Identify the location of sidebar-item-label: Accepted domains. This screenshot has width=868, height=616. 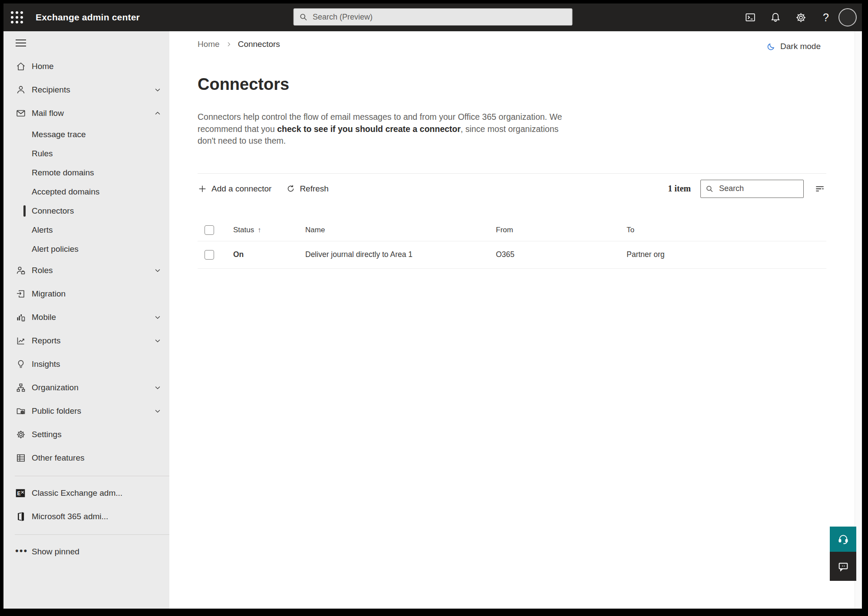
(66, 192).